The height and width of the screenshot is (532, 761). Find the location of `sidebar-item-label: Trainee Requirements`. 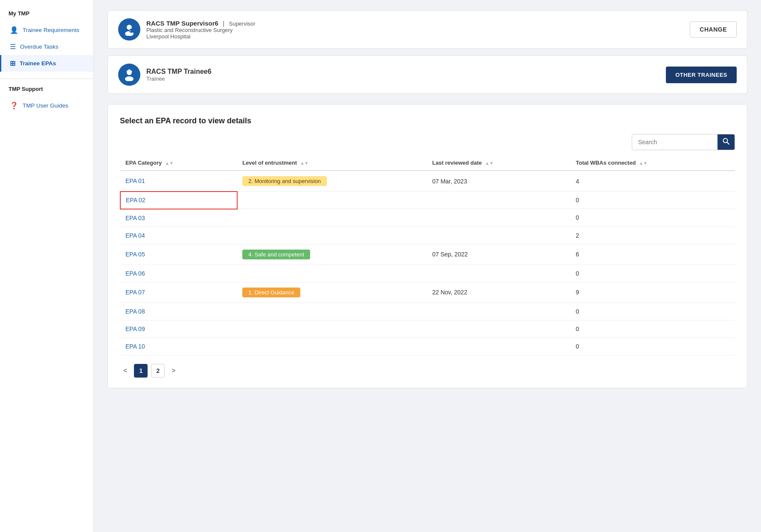

sidebar-item-label: Trainee Requirements is located at coordinates (51, 30).